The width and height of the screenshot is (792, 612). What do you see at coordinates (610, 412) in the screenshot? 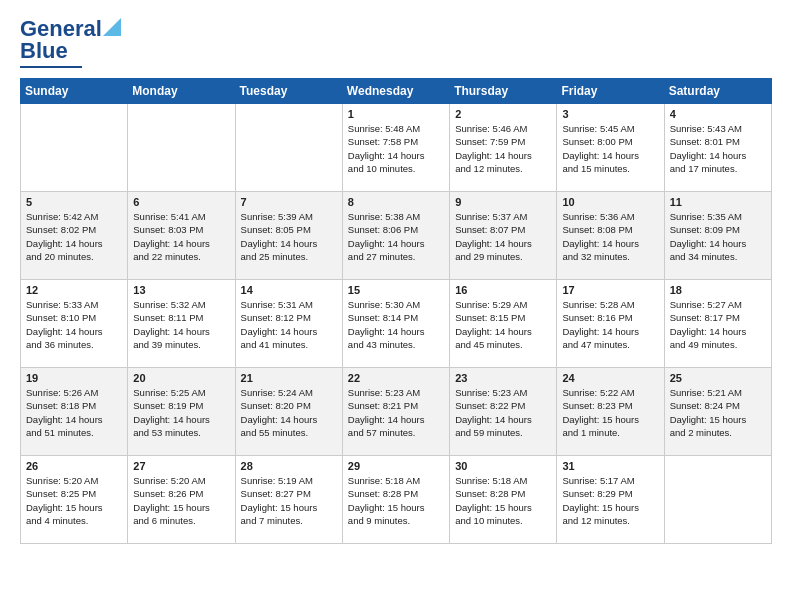
I see `day-info: Sunrise: 5:22 AMSunset: 8:23 PMDaylight:…` at bounding box center [610, 412].